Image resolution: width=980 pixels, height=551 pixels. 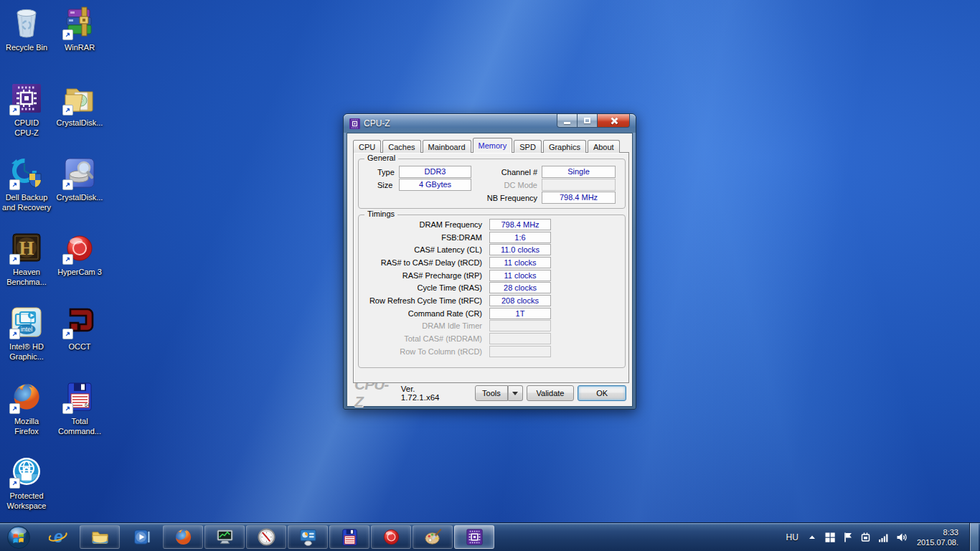 I want to click on safely-remove-hardware-icon, so click(x=866, y=537).